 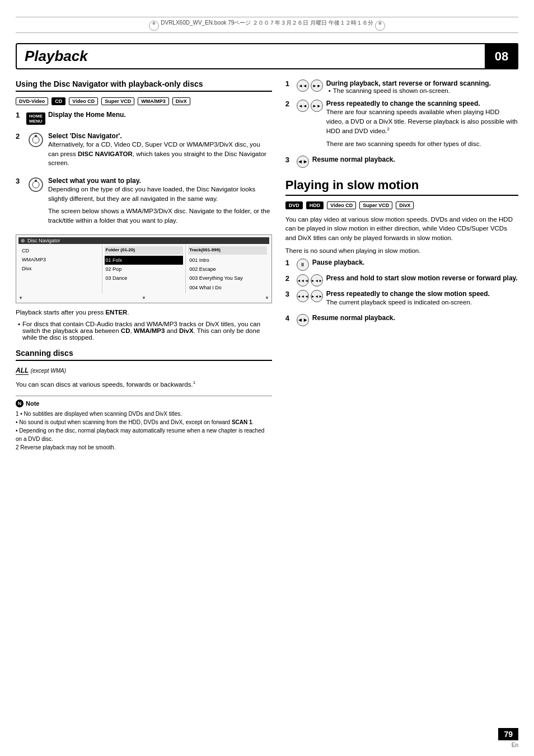 I want to click on sm-step4-label: Resume normal playback., so click(x=354, y=318).